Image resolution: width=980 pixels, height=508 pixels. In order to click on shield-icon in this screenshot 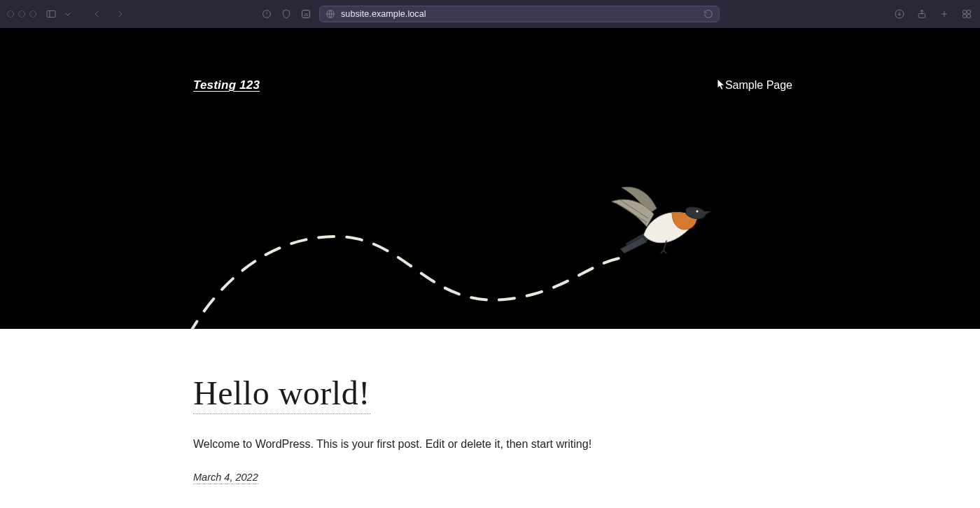, I will do `click(286, 14)`.